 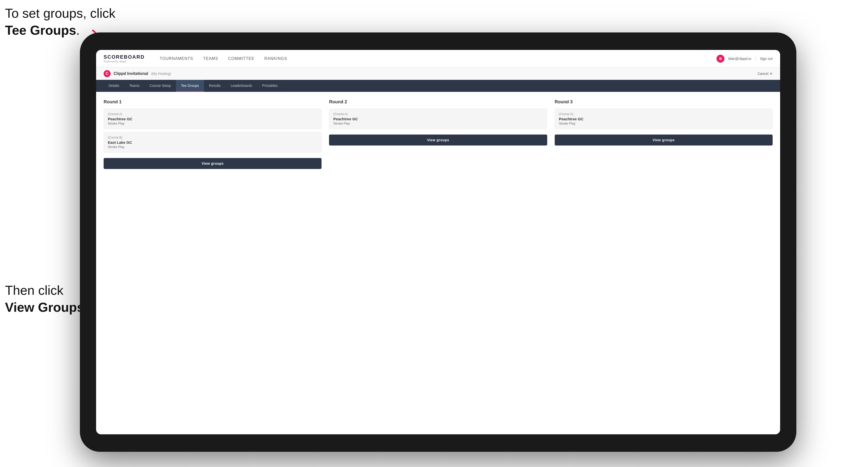 I want to click on round-1-column: Round 1 (Course A) Peachtree GC Stroke P…, so click(x=212, y=134).